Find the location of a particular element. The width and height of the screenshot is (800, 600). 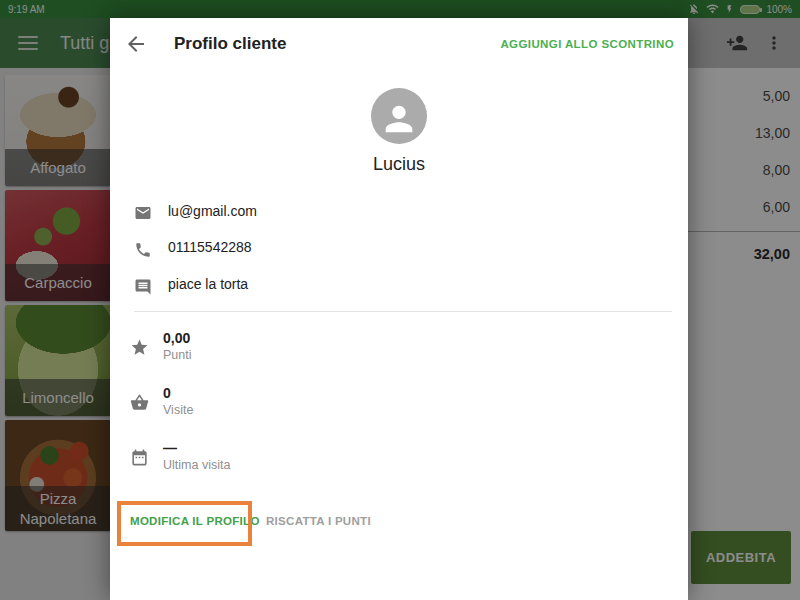

customer-email: lu@gmail.com is located at coordinates (212, 211).